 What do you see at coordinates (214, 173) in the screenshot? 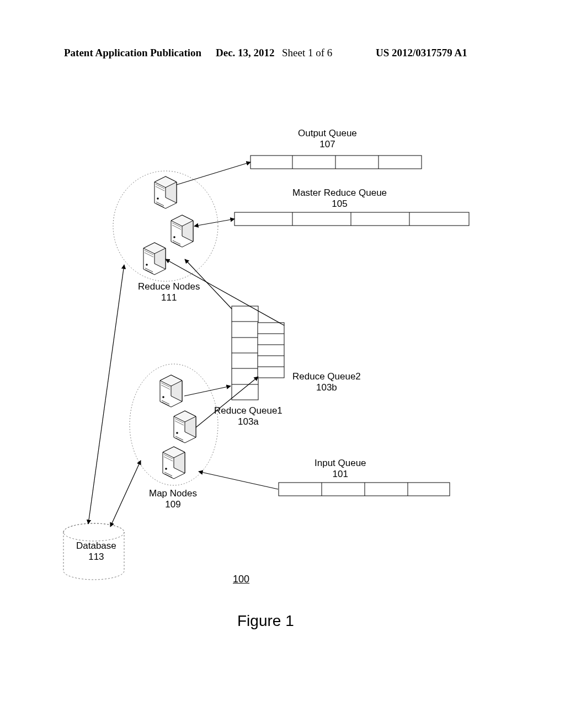
I see `arrow-reduce-output` at bounding box center [214, 173].